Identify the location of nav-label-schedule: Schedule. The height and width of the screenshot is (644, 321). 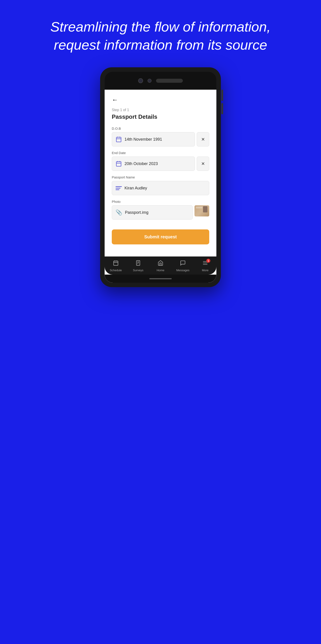
(116, 270).